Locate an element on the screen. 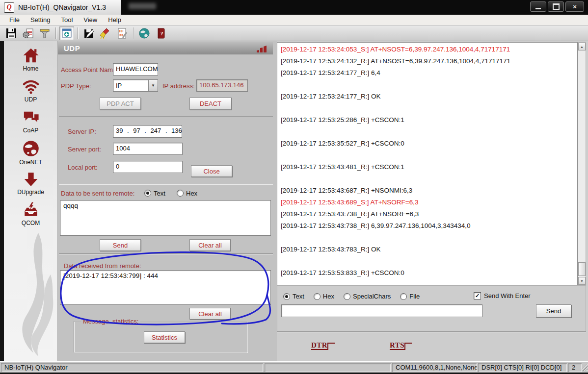 Image resolution: width=588 pixels, height=374 pixels. menu-item: View is located at coordinates (90, 20).